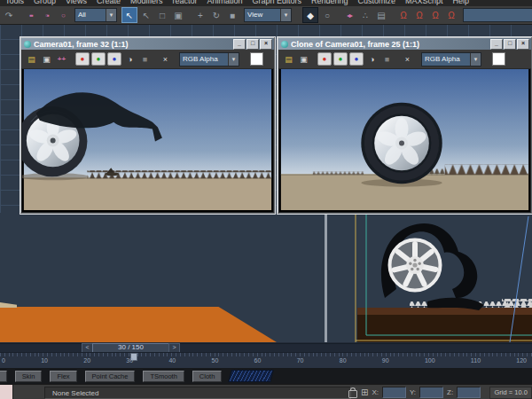 The height and width of the screenshot is (399, 532). I want to click on unlink-selection-icon: ▫▪, so click(47, 15).